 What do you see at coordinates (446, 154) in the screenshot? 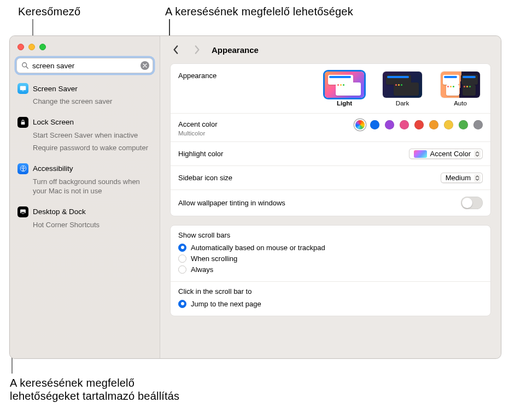
I see `highlight-color-popup: Accent Color` at bounding box center [446, 154].